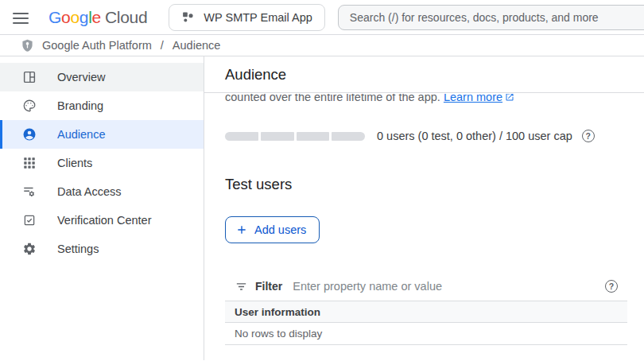 The image size is (644, 361). What do you see at coordinates (102, 106) in the screenshot?
I see `sidebar-item-branding: Branding` at bounding box center [102, 106].